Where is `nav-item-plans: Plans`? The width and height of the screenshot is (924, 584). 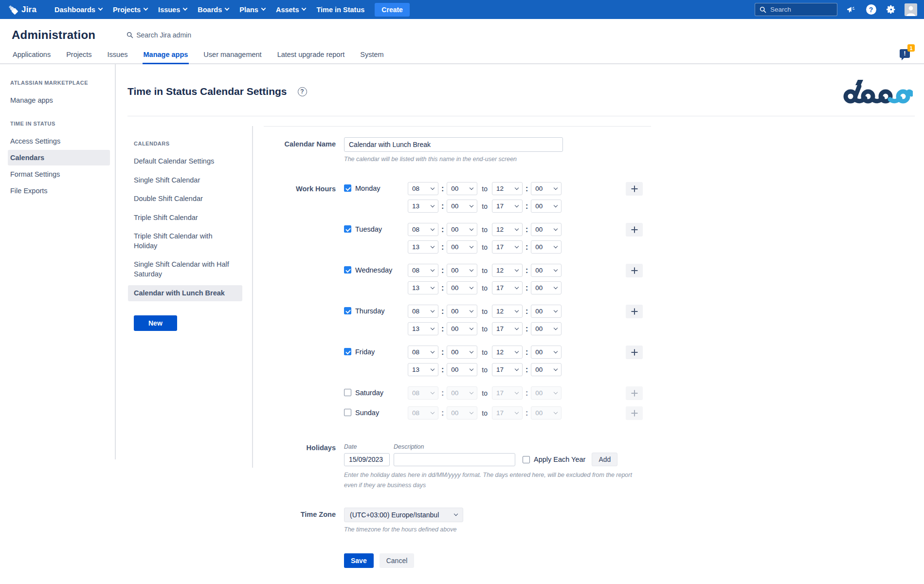
nav-item-plans: Plans is located at coordinates (252, 10).